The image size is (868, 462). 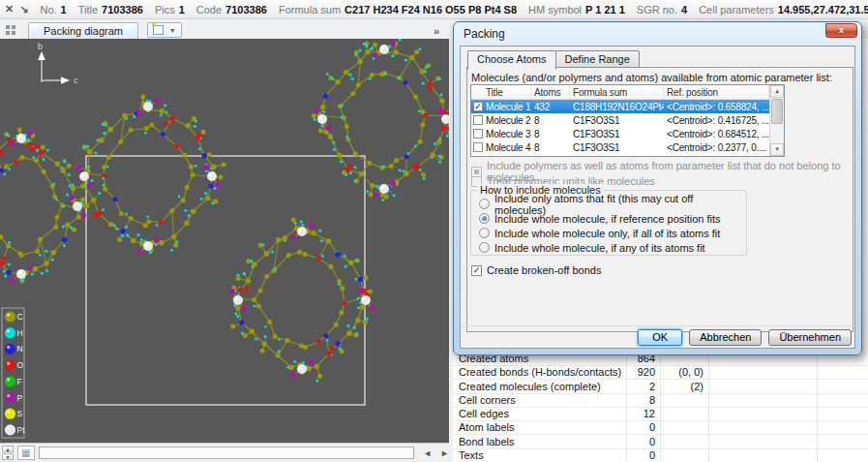 I want to click on stats-row: Bond labels0, so click(x=660, y=442).